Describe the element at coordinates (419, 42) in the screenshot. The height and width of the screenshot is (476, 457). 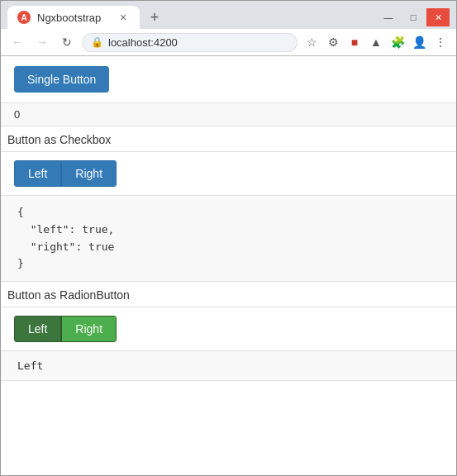
I see `profile-icon: 👤` at that location.